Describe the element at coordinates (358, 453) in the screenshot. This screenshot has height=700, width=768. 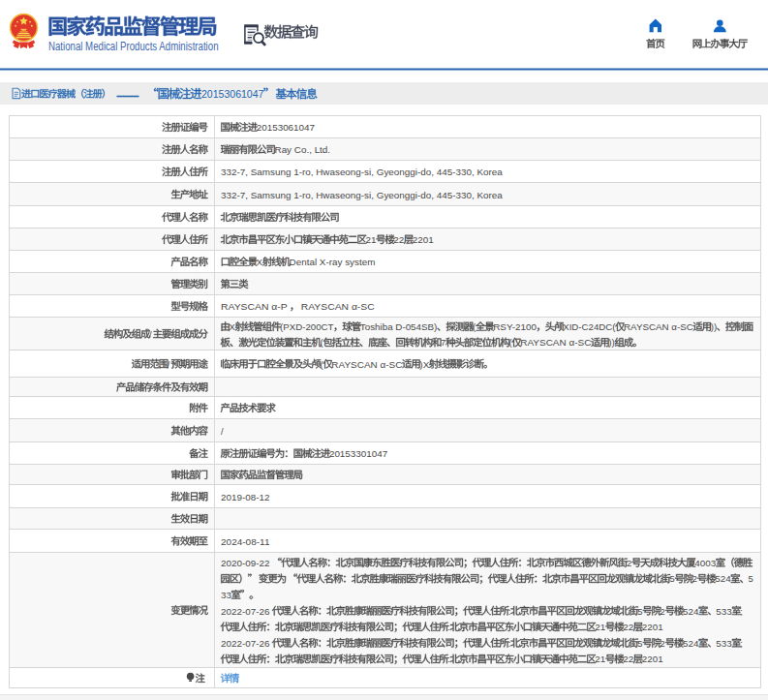
I see `svg-text: 20153301047` at that location.